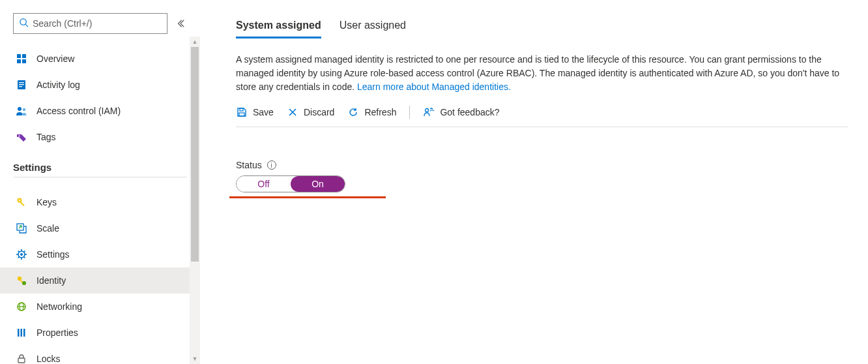 This screenshot has height=364, width=868. I want to click on scroll-track, so click(195, 200).